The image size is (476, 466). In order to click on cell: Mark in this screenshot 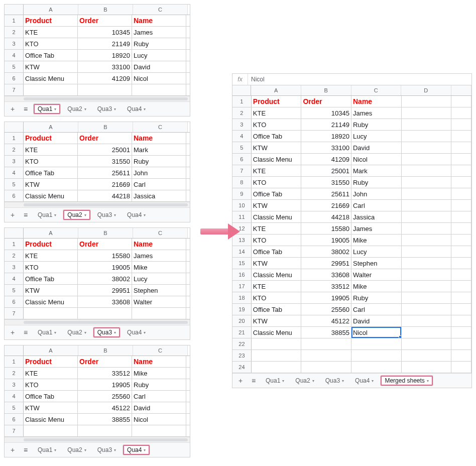, I will do `click(377, 171)`.